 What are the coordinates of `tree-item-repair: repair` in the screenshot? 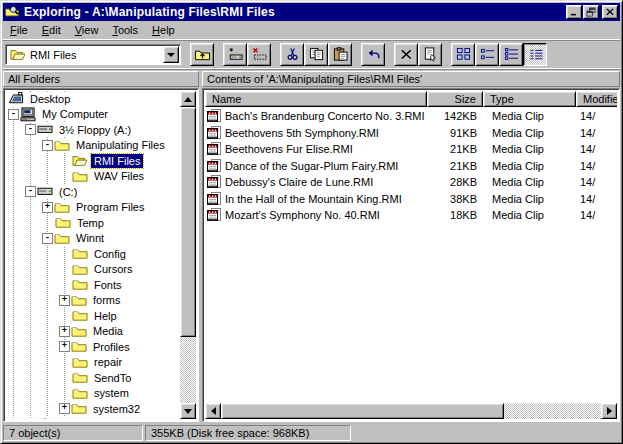 It's located at (93, 363).